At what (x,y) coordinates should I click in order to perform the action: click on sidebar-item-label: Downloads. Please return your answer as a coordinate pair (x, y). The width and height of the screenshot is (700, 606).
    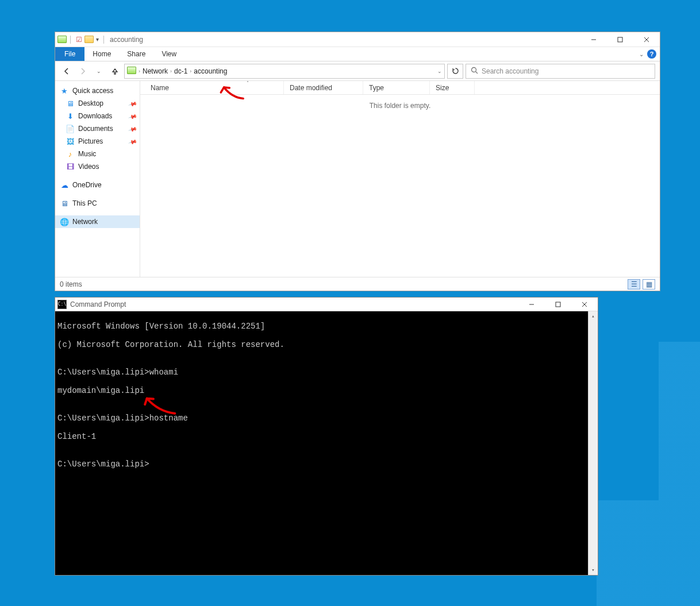
    Looking at the image, I should click on (95, 116).